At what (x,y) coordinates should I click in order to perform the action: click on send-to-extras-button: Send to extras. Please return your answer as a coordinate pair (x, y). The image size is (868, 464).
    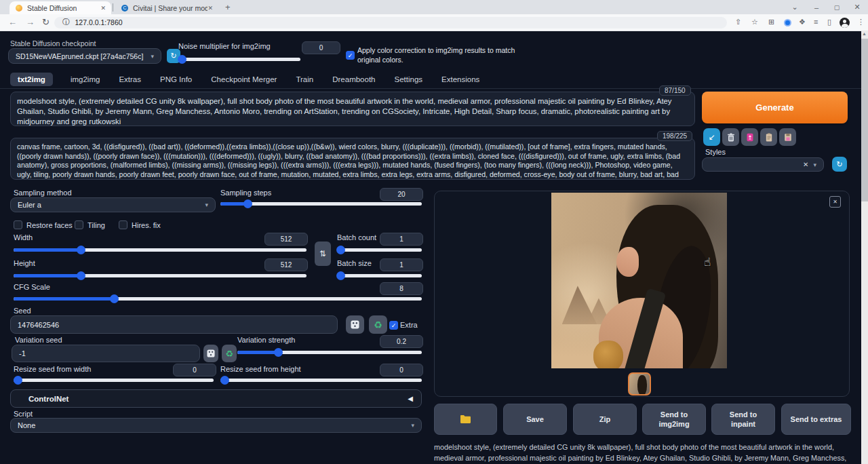
    Looking at the image, I should click on (816, 419).